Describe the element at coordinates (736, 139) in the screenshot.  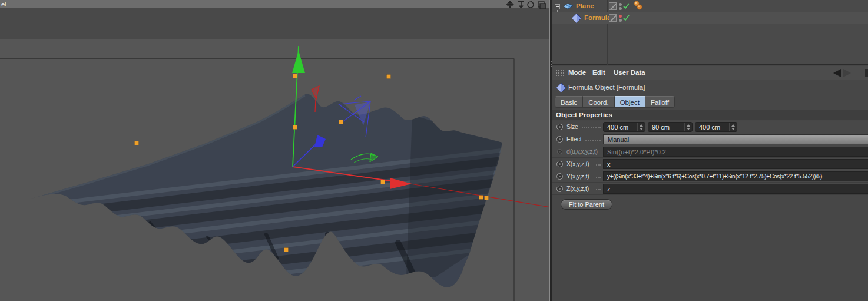
I see `effect-dropdown: Manual` at that location.